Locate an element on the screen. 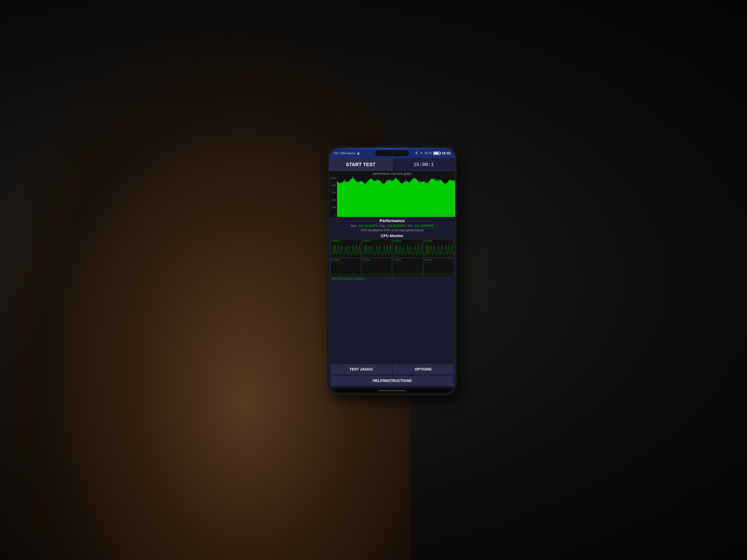 The image size is (747, 560). cpu-cell-5: 2.01GHz is located at coordinates (377, 267).